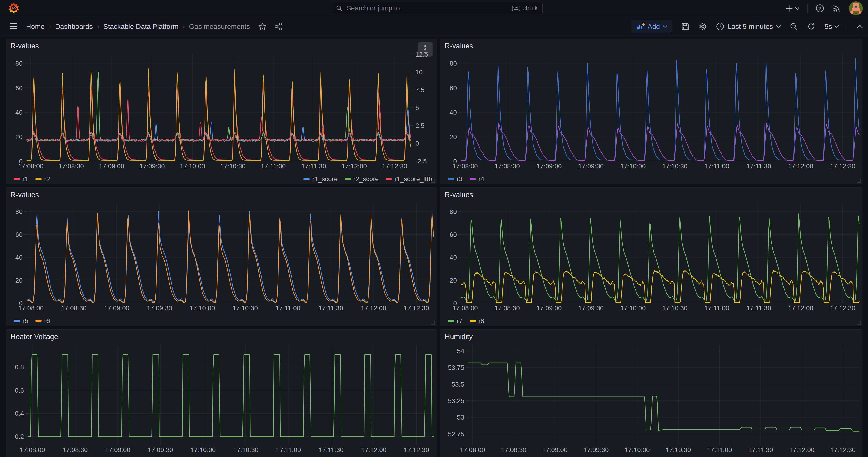 Image resolution: width=868 pixels, height=457 pixels. What do you see at coordinates (481, 321) in the screenshot?
I see `legend-label: r8` at bounding box center [481, 321].